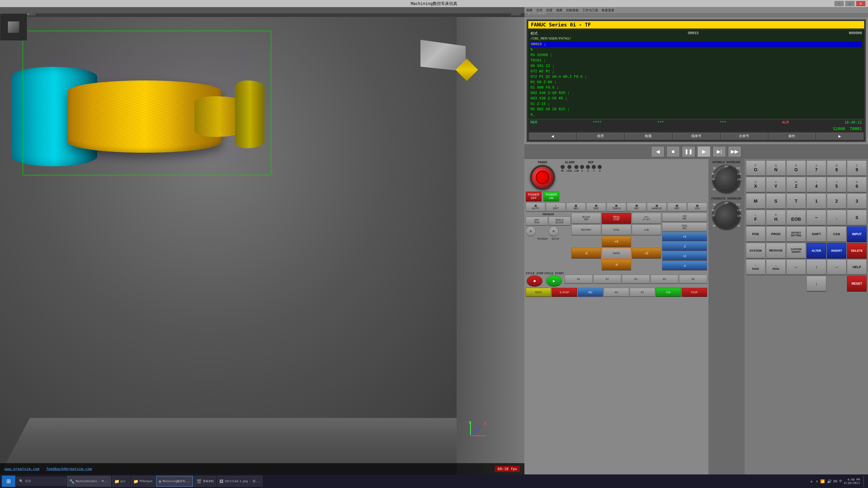 The width and height of the screenshot is (868, 488). Describe the element at coordinates (673, 152) in the screenshot. I see `playback-stop: ■` at that location.